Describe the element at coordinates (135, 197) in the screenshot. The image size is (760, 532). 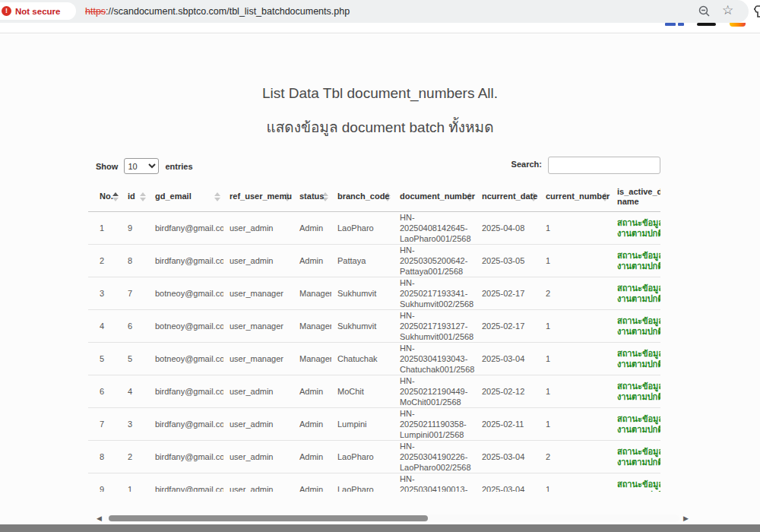
I see `column-header: id` at that location.